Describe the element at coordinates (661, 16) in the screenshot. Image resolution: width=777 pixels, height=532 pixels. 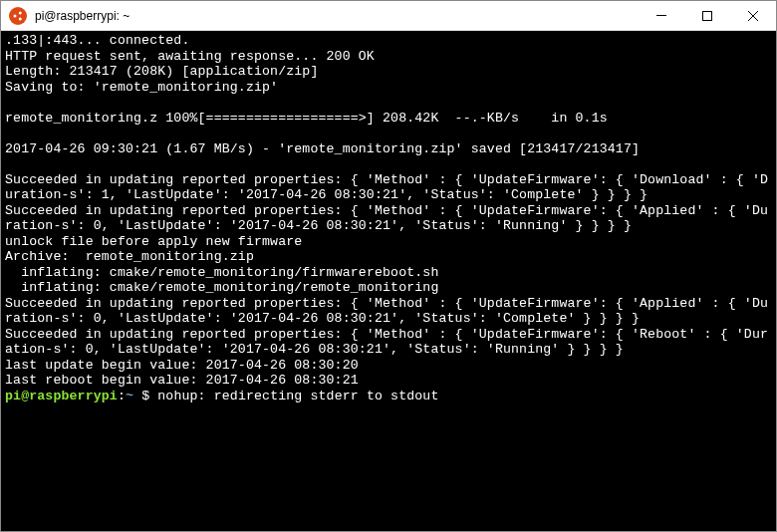
I see `minimize-icon` at that location.